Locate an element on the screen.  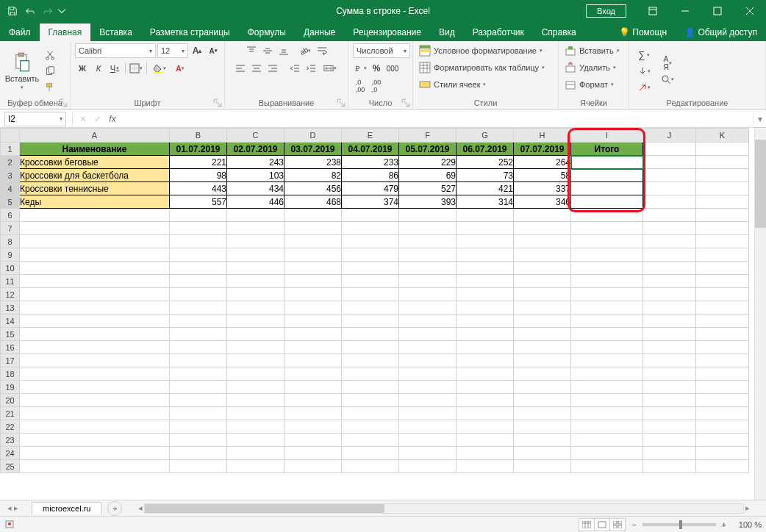
italic-button: К is located at coordinates (99, 68).